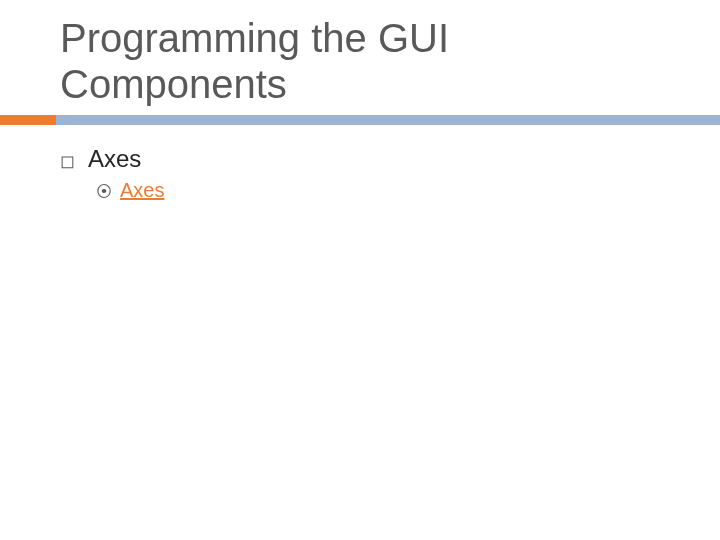 The height and width of the screenshot is (540, 720). Describe the element at coordinates (388, 120) in the screenshot. I see `accent-rule-blue` at that location.